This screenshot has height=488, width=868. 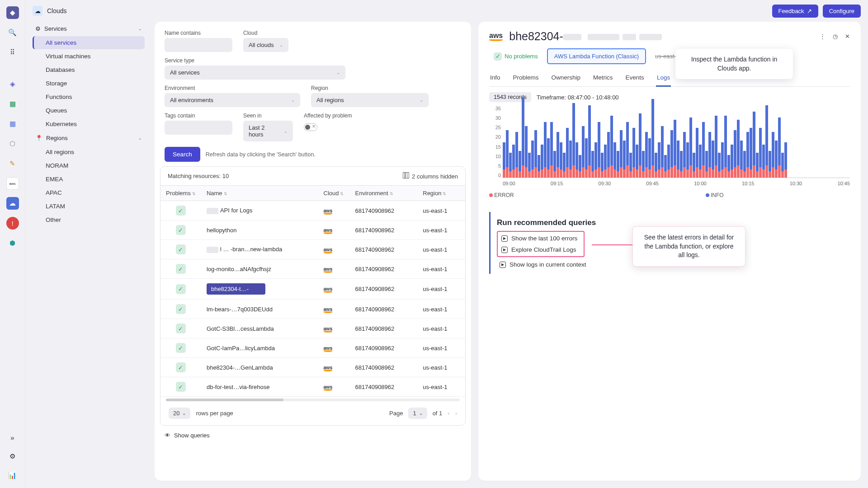 What do you see at coordinates (13, 124) in the screenshot?
I see `rail-icon-3: ▦` at bounding box center [13, 124].